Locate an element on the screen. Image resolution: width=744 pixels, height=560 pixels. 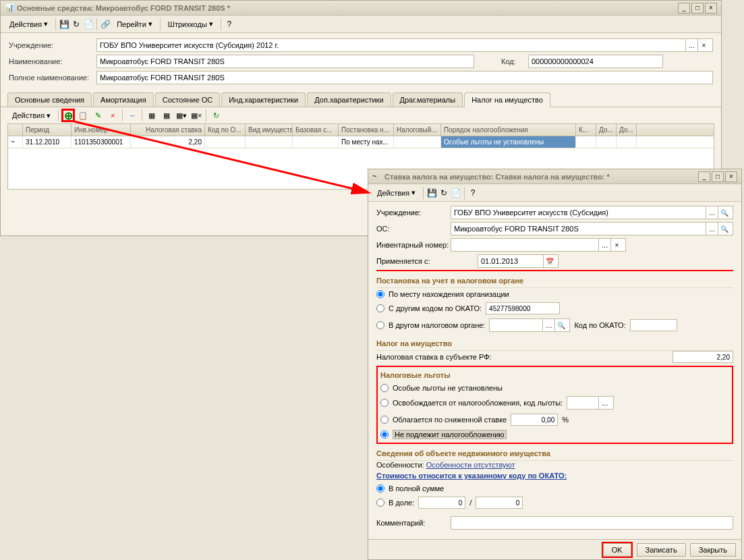
org-select-icon: … is located at coordinates (691, 45).